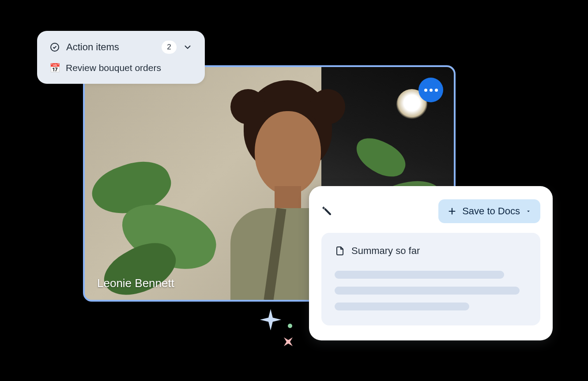 The image size is (588, 381). Describe the element at coordinates (431, 279) in the screenshot. I see `summary-body: Summary so far` at that location.